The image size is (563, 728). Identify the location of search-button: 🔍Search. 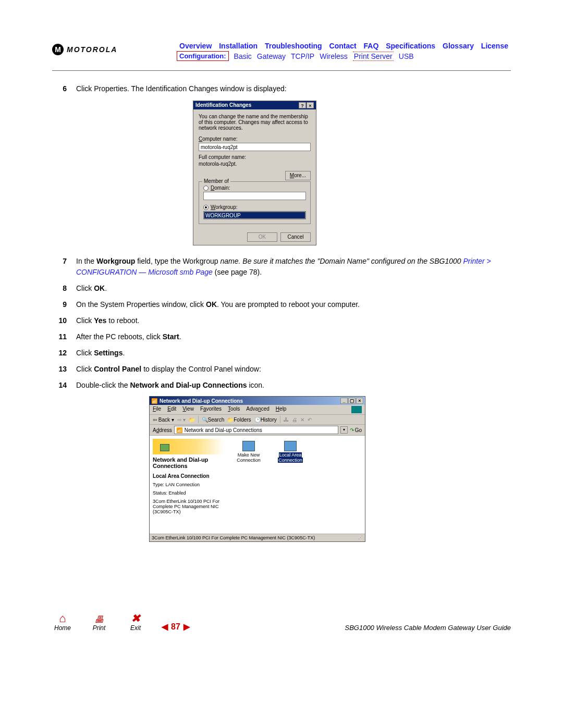
(213, 420).